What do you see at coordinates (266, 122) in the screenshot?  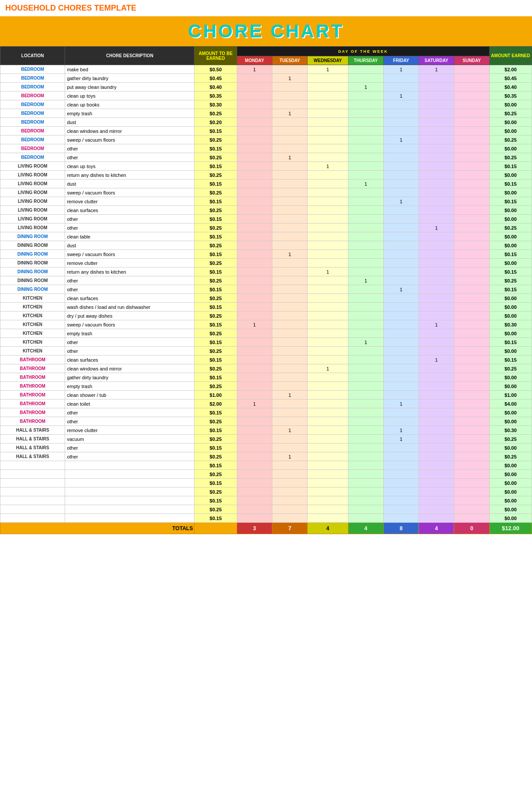 I see `table-row: BEDROOMdust$0.20$0.00` at bounding box center [266, 122].